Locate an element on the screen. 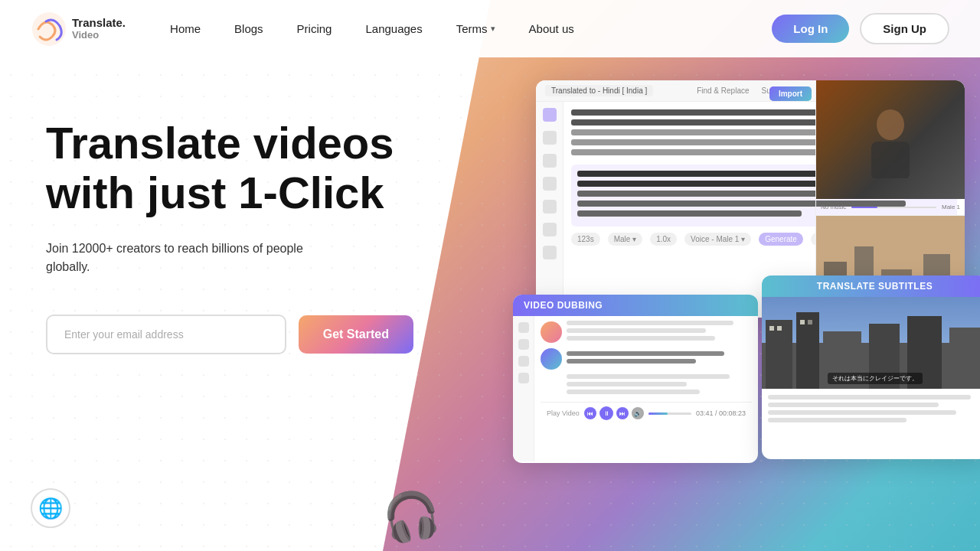 This screenshot has width=980, height=551. logo-icon is located at coordinates (49, 29).